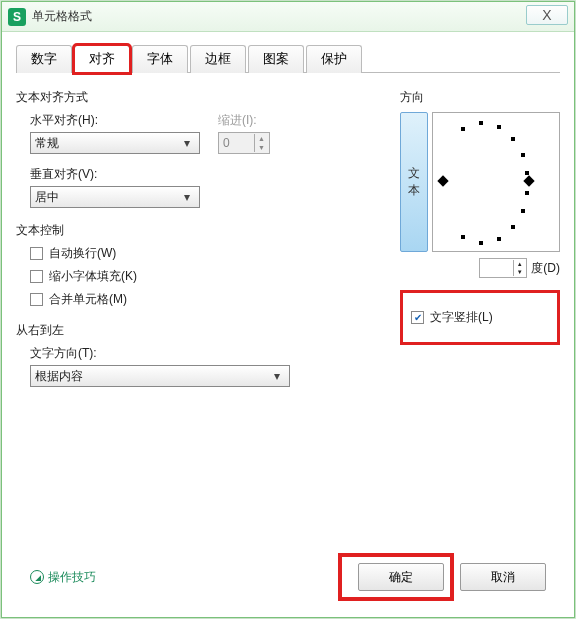 Image resolution: width=576 pixels, height=619 pixels. I want to click on orientation-dial, so click(496, 182).